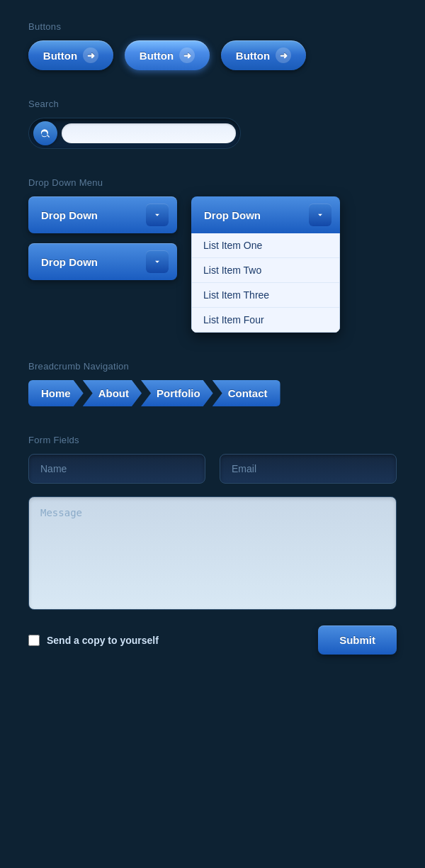 This screenshot has width=425, height=868. I want to click on search-wrapper, so click(135, 133).